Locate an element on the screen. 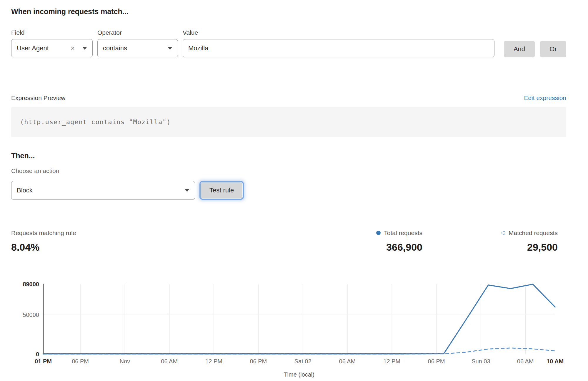 The image size is (588, 381). total-requests-value: 366,900 is located at coordinates (393, 247).